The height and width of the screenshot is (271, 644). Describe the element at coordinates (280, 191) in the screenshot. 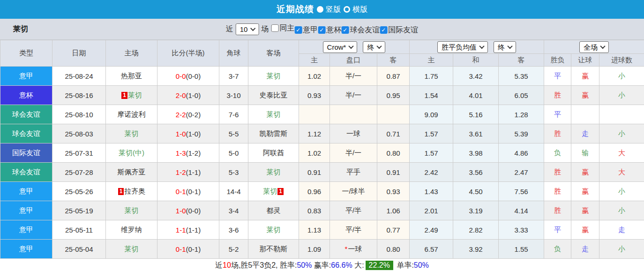

I see `red-card-icon: 1` at that location.